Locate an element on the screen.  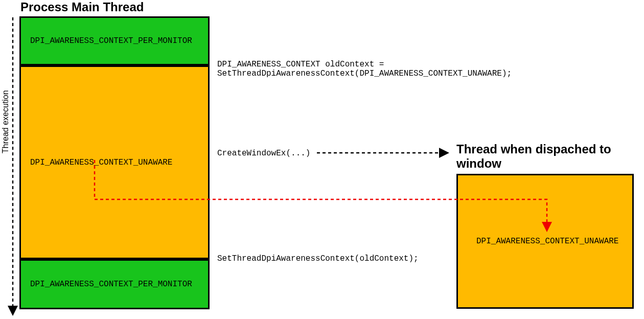
annotation-create-window: CreateWindowEx(...) is located at coordinates (264, 153).